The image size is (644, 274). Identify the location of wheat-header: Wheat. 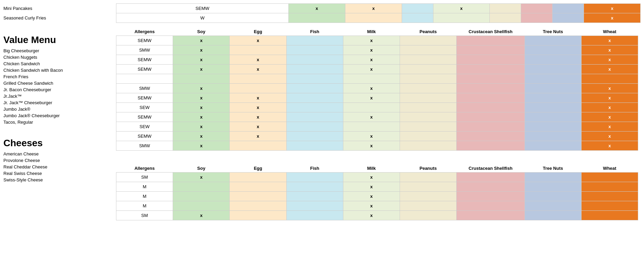
(610, 32).